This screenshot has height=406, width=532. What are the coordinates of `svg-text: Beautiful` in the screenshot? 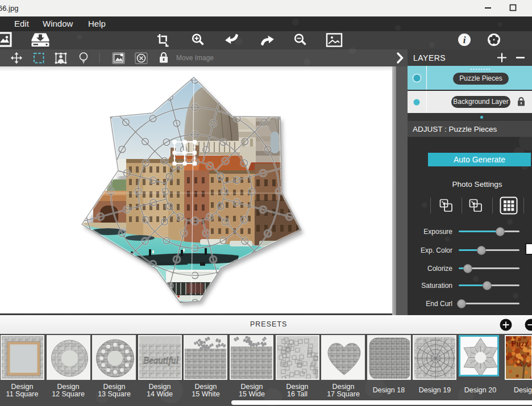 It's located at (161, 360).